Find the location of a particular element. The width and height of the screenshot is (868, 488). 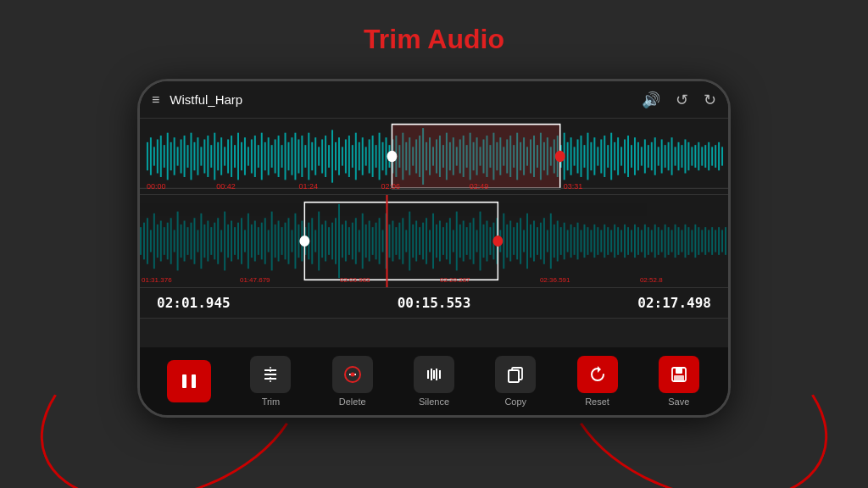

volume-icon: 🔊 is located at coordinates (651, 100).